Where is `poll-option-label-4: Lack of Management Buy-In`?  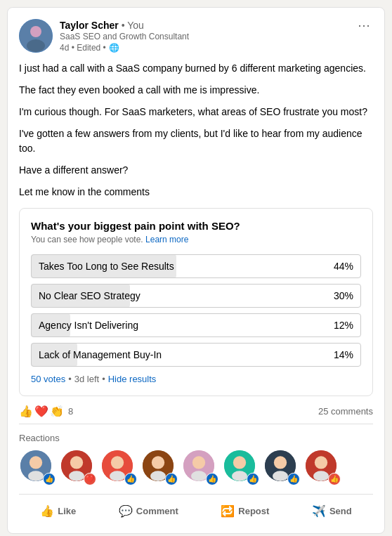
poll-option-label-4: Lack of Management Buy-In is located at coordinates (100, 355).